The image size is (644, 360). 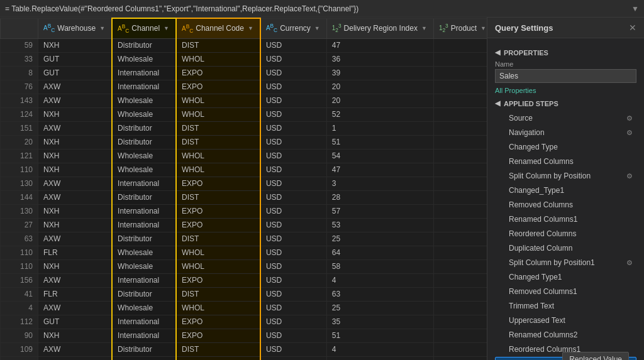 What do you see at coordinates (380, 114) in the screenshot?
I see `cell-data: 52` at bounding box center [380, 114].